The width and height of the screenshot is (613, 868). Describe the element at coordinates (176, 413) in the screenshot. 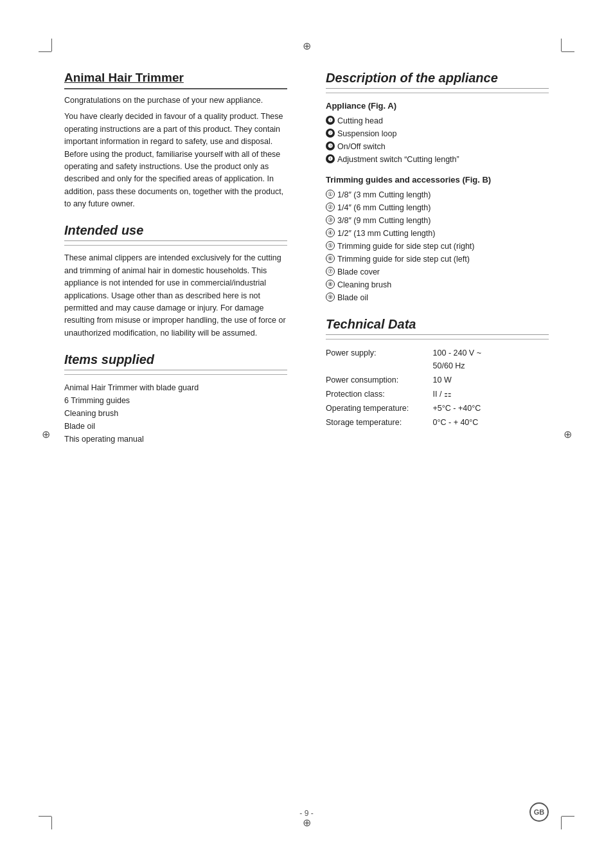

I see `list-item: Cleaning brush` at that location.